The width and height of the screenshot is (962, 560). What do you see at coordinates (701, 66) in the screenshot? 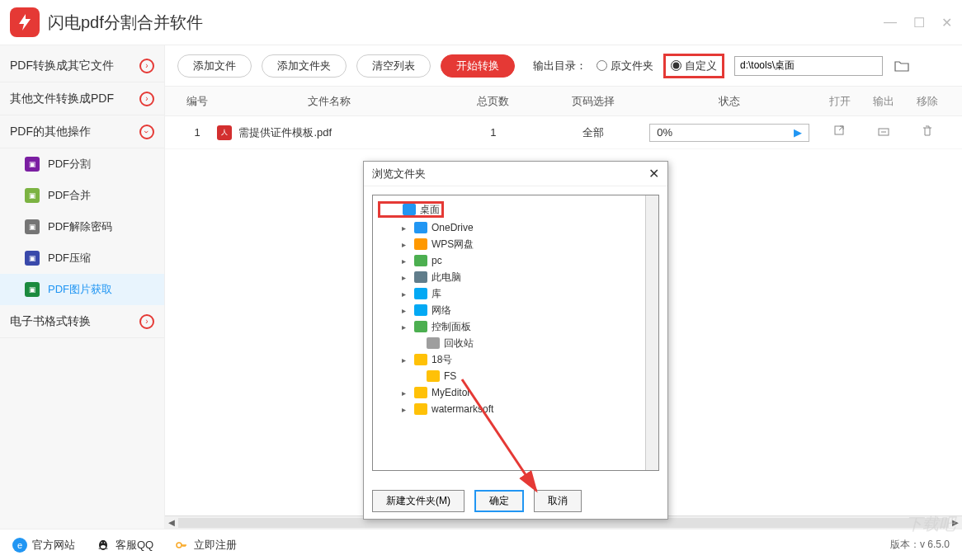
I see `radio-label: 自定义` at bounding box center [701, 66].